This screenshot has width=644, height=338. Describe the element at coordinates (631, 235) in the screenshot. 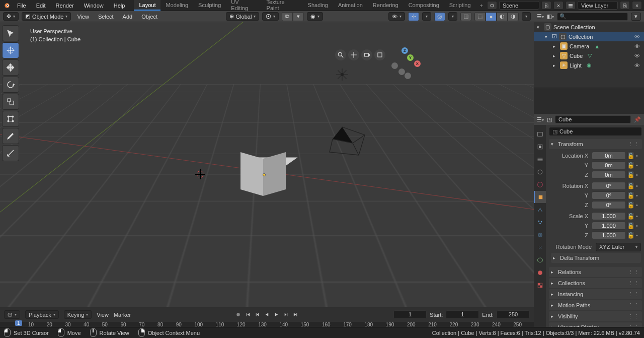

I see `lock-scale-z: 🔓` at that location.